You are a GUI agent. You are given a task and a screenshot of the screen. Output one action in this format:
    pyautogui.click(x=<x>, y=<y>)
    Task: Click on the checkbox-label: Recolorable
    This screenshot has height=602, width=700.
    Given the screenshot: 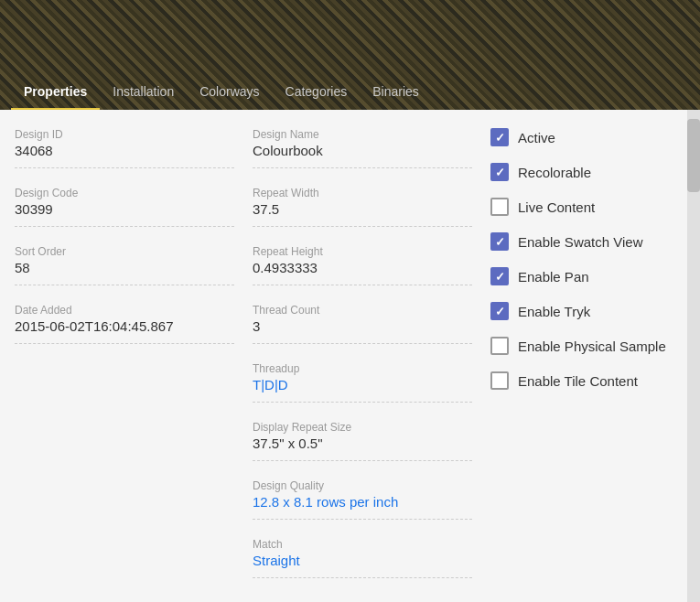 What is the action you would take?
    pyautogui.click(x=555, y=172)
    